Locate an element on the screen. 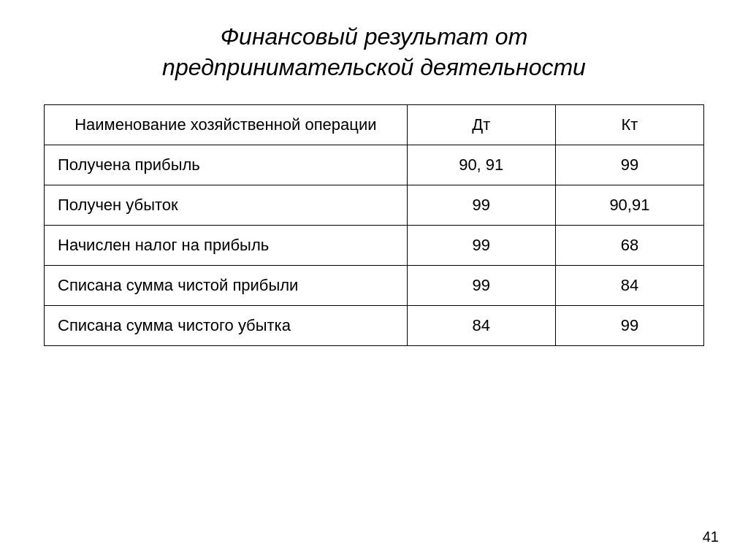  row-operation: Получена прибыль is located at coordinates (226, 165).